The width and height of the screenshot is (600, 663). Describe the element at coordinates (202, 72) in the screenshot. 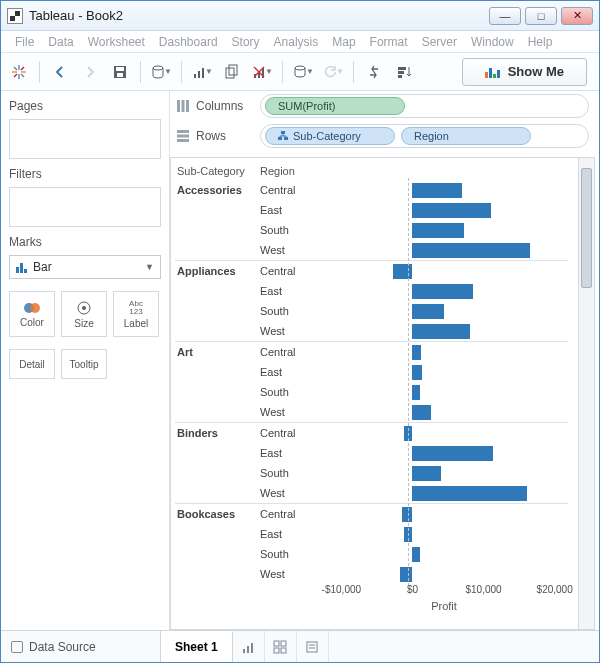

I see `new-worksheet-button: ▼` at that location.